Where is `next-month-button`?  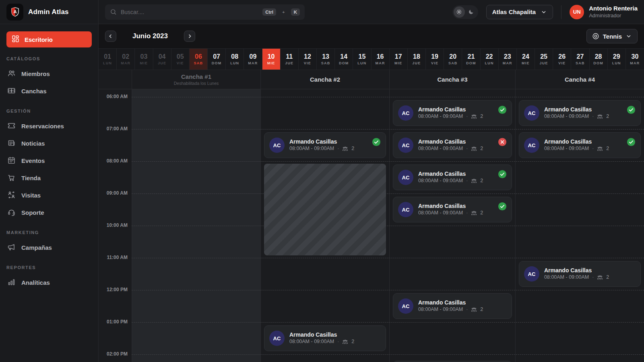 next-month-button is located at coordinates (190, 36).